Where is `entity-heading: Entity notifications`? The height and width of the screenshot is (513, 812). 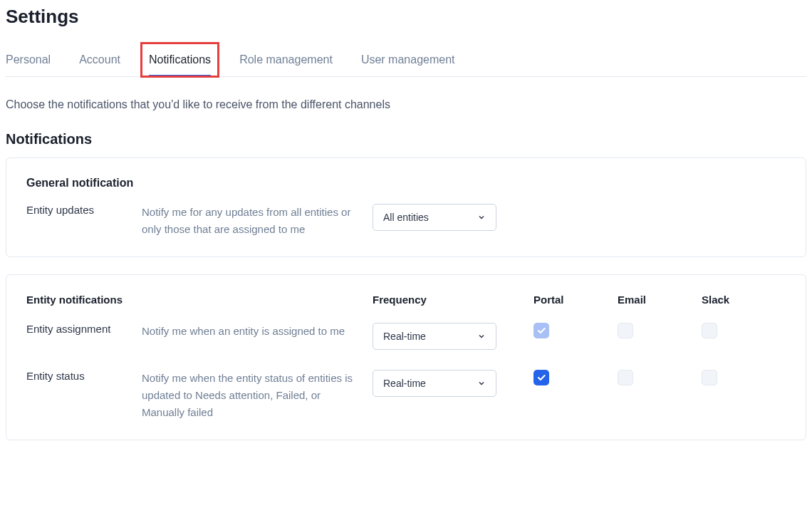
entity-heading: Entity notifications is located at coordinates (84, 299).